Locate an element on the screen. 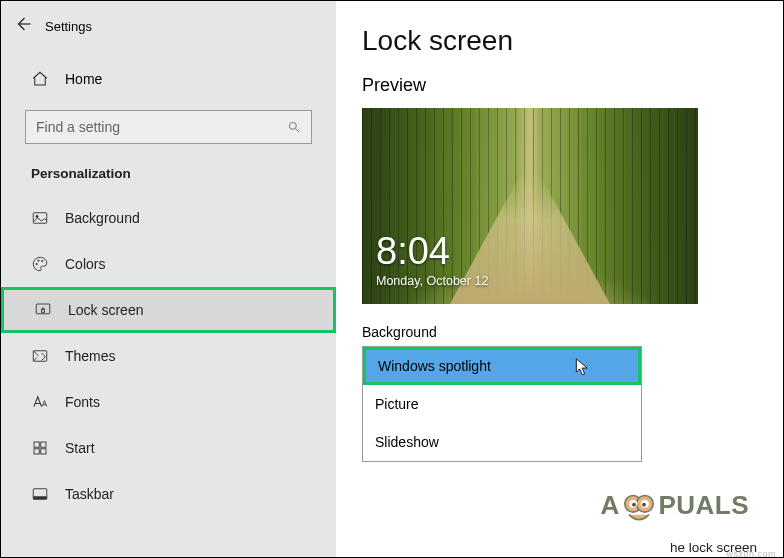 This screenshot has height=558, width=784. sidebar-item-label: Taskbar is located at coordinates (90, 494).